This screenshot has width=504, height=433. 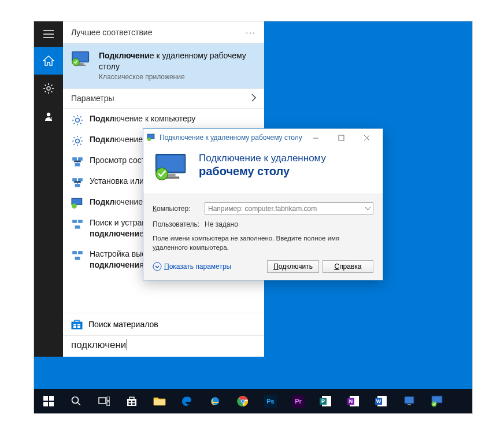 I want to click on store-label: Поиск материалов, so click(x=124, y=324).